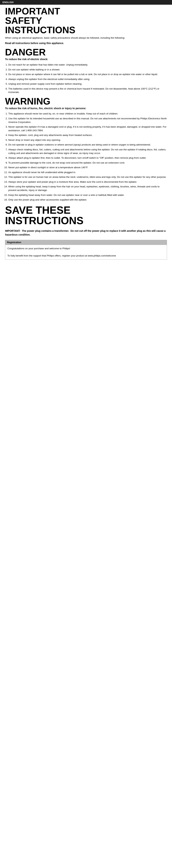  What do you see at coordinates (88, 84) in the screenshot?
I see `list-item: Unplug and remove power supply cord from…` at bounding box center [88, 84].